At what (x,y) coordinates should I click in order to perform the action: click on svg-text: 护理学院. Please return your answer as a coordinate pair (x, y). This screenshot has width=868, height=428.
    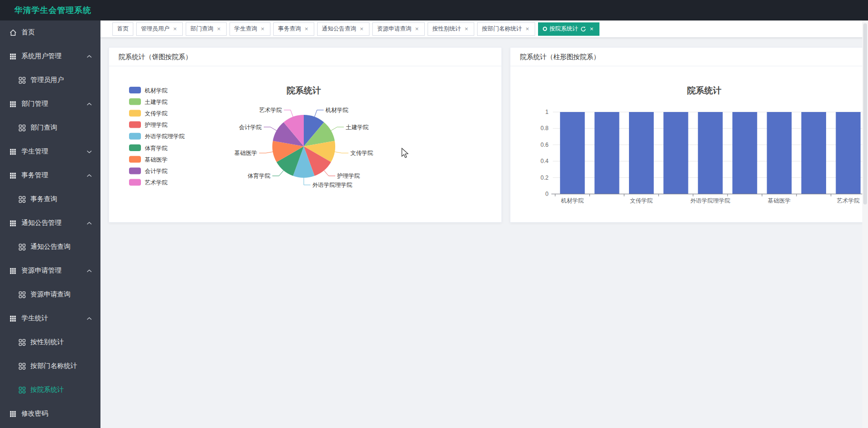
    Looking at the image, I should click on (156, 125).